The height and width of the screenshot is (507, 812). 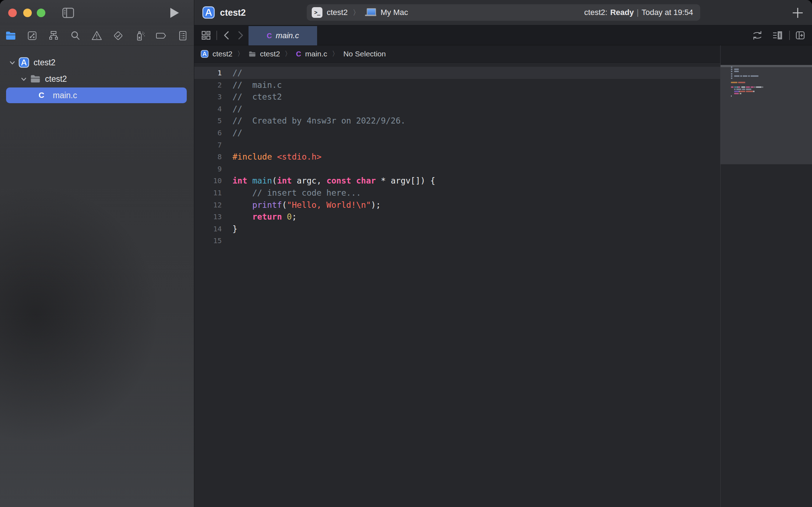 I want to click on scheme-selector: >_ ctest2 〉 My Mac, so click(x=360, y=12).